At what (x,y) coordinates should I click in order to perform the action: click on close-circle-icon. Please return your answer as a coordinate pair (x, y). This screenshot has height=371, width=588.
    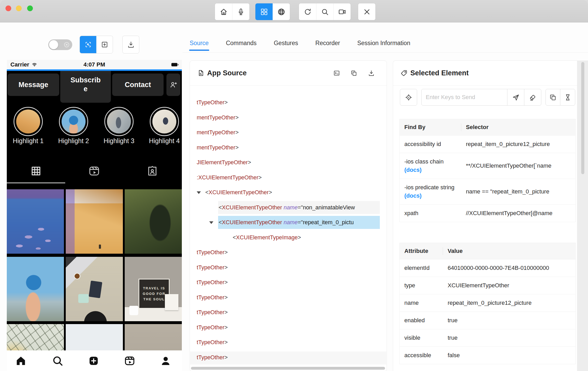
    Looking at the image, I should click on (67, 45).